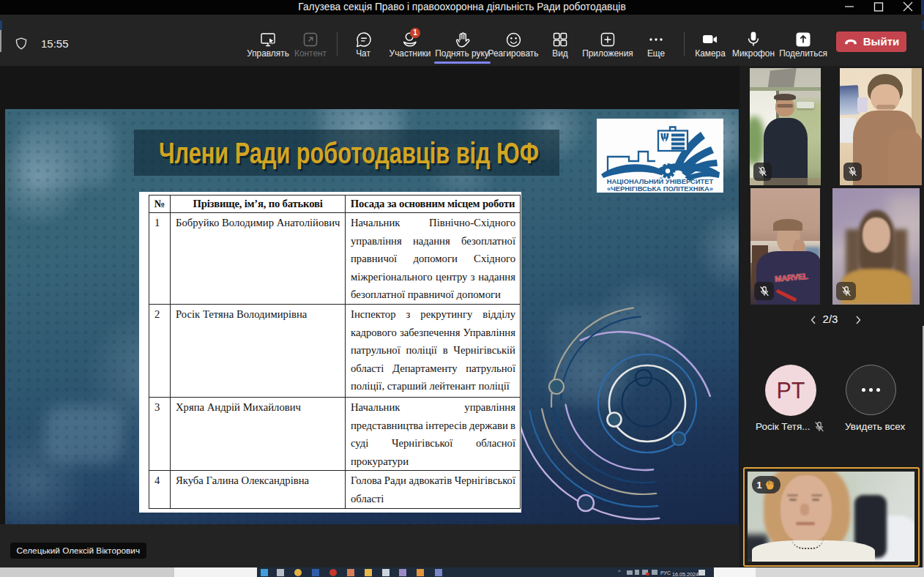 This screenshot has height=577, width=924. Describe the element at coordinates (660, 189) in the screenshot. I see `svg-text: «ЧЕРНІГІВСЬКА ПОЛІТЕХНІКА»` at that location.